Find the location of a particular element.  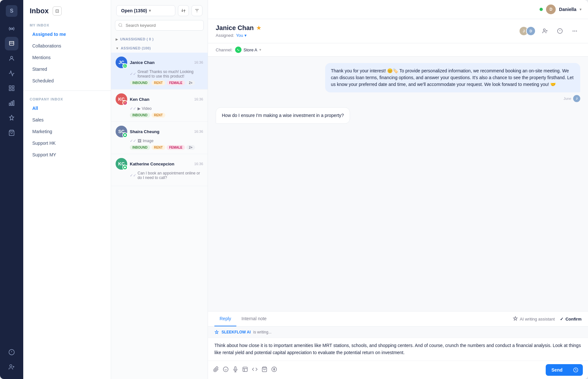

nav-inbox-icon is located at coordinates (12, 44).